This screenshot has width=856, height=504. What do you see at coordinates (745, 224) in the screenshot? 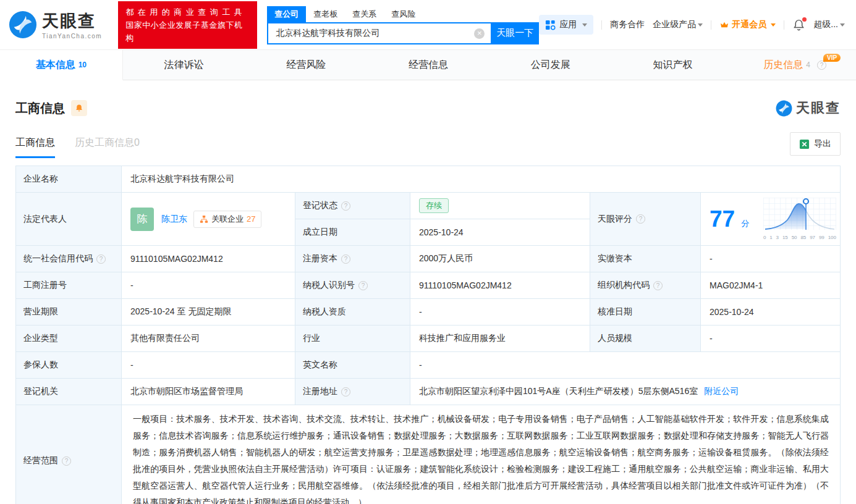
I see `score-unit: 分` at bounding box center [745, 224].